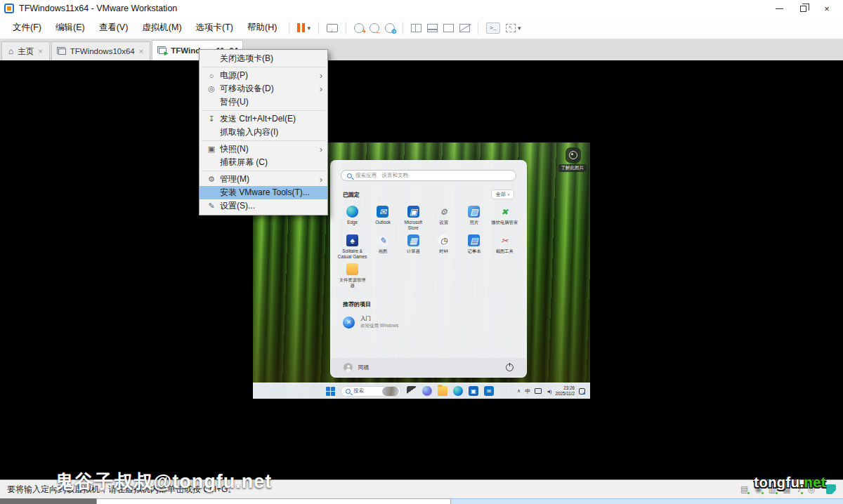  Describe the element at coordinates (493, 28) in the screenshot. I see `console-view-button: >_` at that location.